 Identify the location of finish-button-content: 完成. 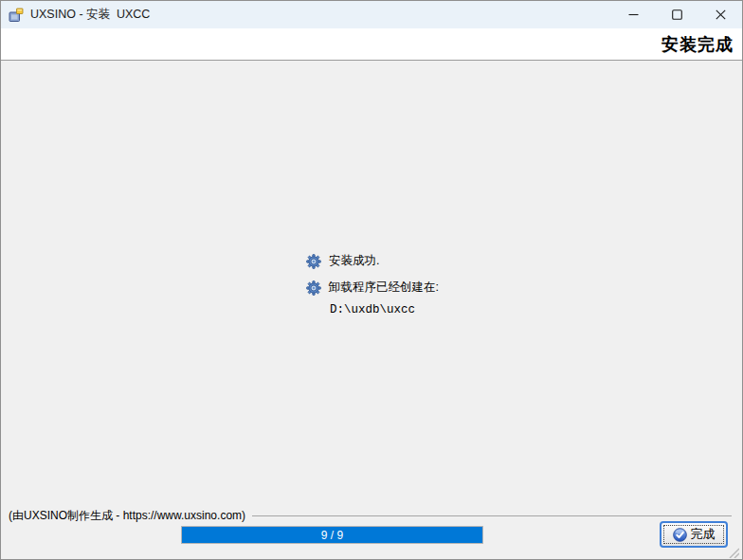
(694, 534).